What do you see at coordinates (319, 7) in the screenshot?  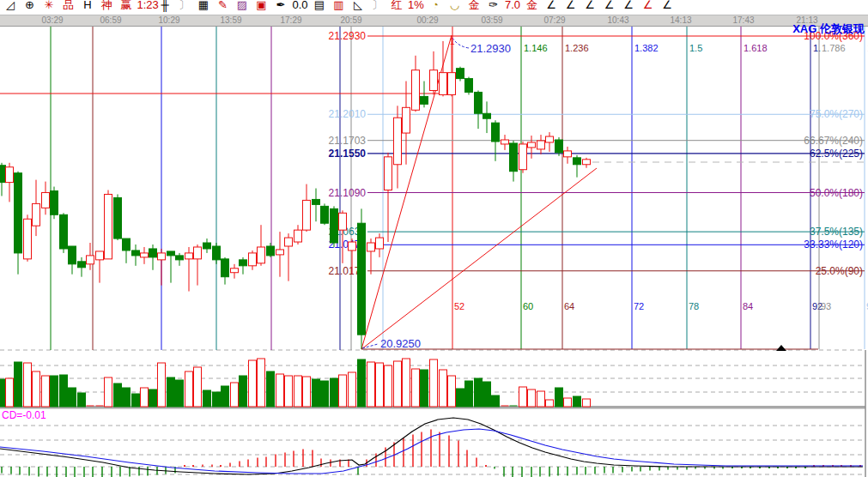 I see `toolbar-icon: ▤` at bounding box center [319, 7].